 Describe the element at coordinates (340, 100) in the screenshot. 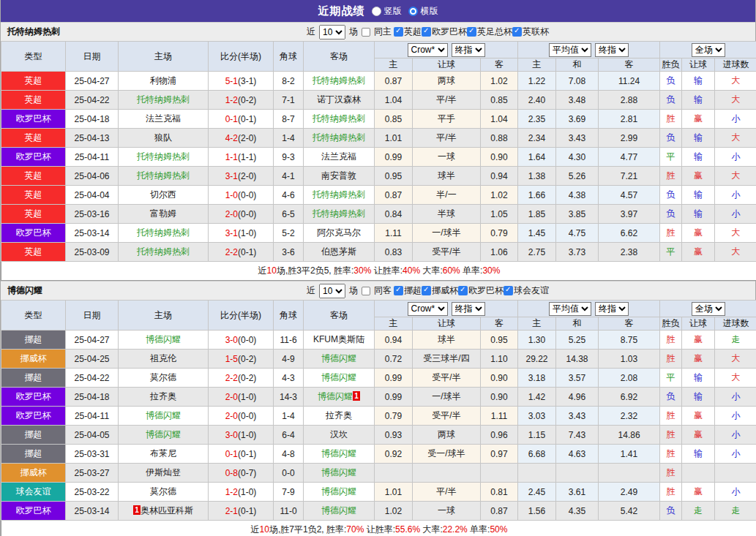

I see `away-team-cell: 诺丁汉森林` at that location.